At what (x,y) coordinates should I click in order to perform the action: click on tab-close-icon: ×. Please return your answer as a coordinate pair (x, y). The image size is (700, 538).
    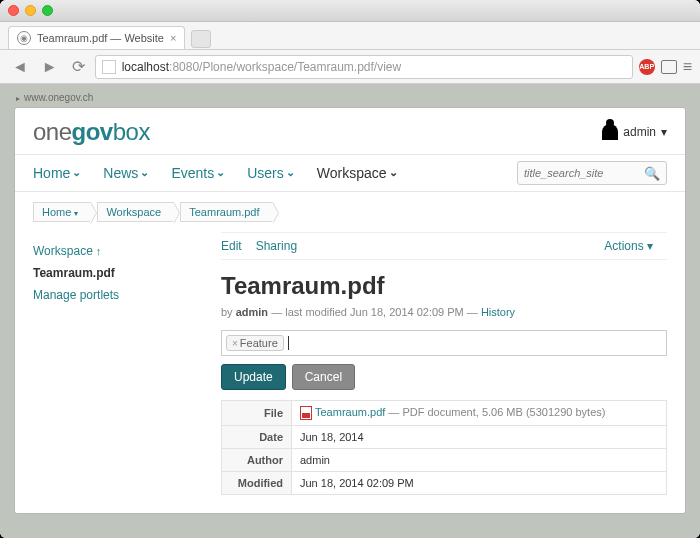
    Looking at the image, I should click on (173, 38).